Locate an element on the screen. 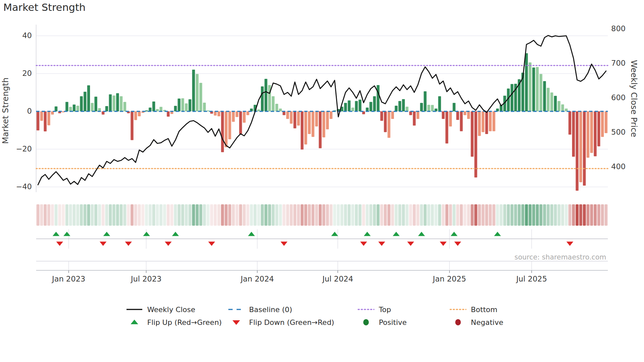 Image resolution: width=644 pixels, height=362 pixels. x-tick-label: Jul 2024 is located at coordinates (337, 279).